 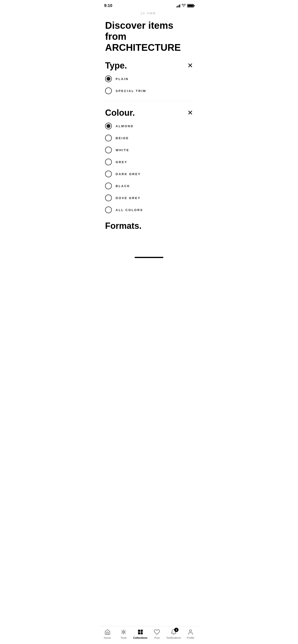 What do you see at coordinates (123, 226) in the screenshot?
I see `formats-section-title: Formats.` at bounding box center [123, 226].